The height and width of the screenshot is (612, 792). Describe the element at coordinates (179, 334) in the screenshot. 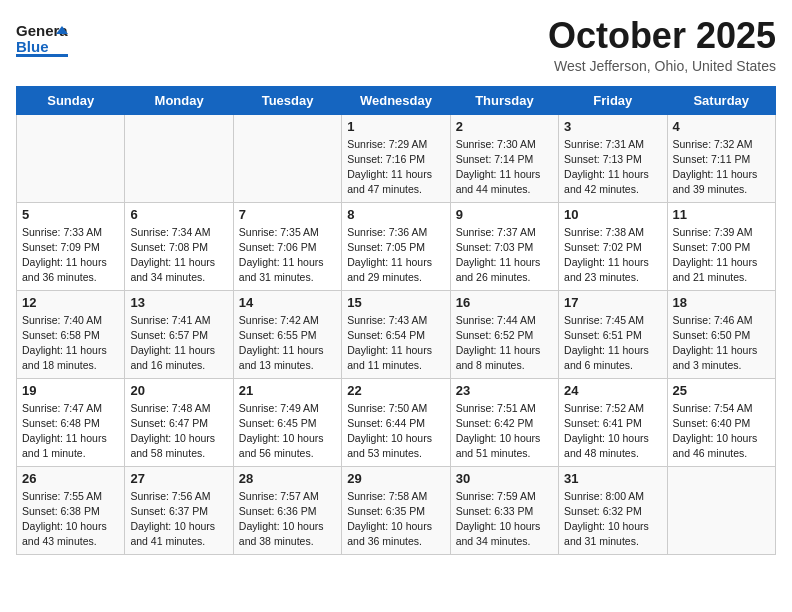

I see `day-cell: 13Sunrise: 7:41 AM Sunset: 6:57 PM Dayli…` at that location.